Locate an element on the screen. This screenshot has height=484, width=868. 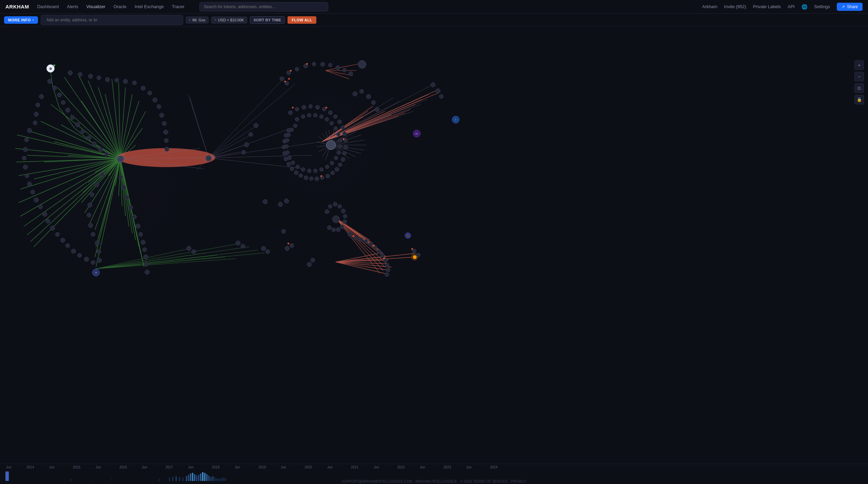
n16 is located at coordinates (166, 140).